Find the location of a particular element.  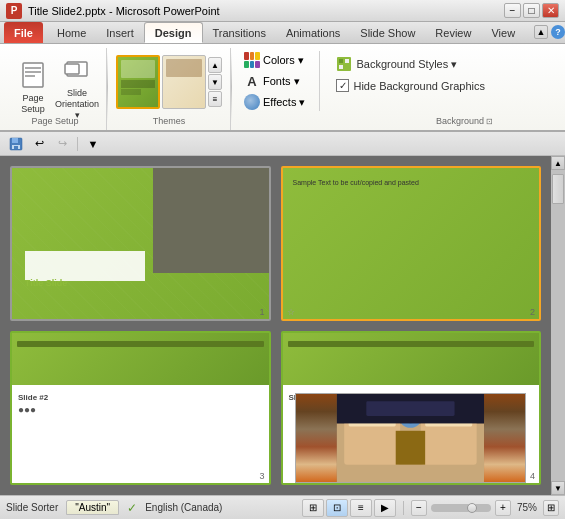

effects-button: Effects ▾ is located at coordinates (274, 102).